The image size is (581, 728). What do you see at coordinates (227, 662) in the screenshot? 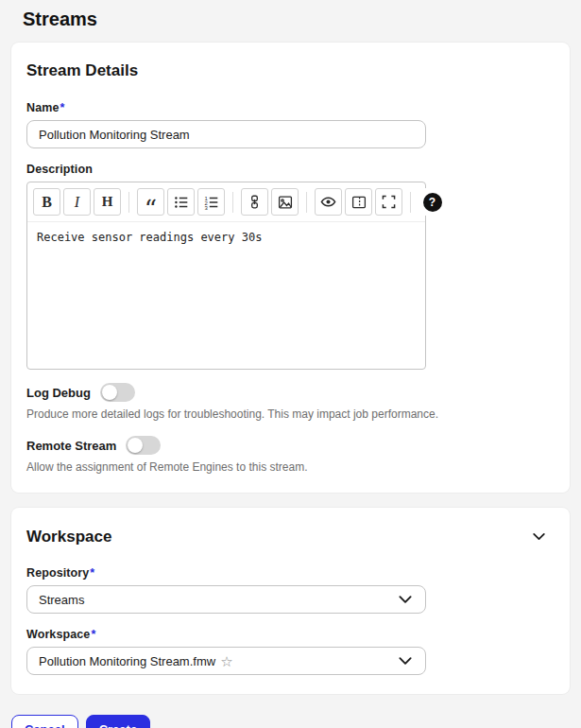
I see `star-outline-icon: ☆` at bounding box center [227, 662].